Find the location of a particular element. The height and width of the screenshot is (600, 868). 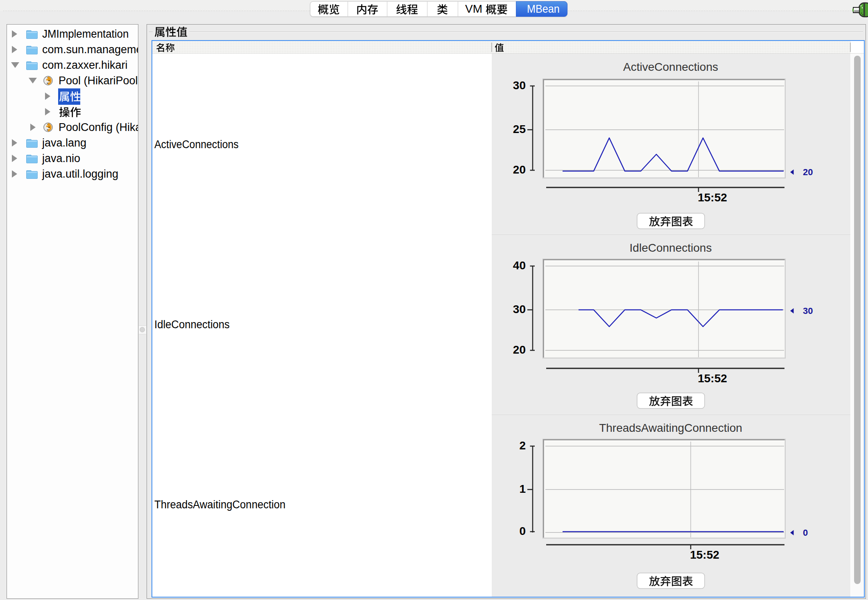

svg-text: 2 is located at coordinates (522, 445).